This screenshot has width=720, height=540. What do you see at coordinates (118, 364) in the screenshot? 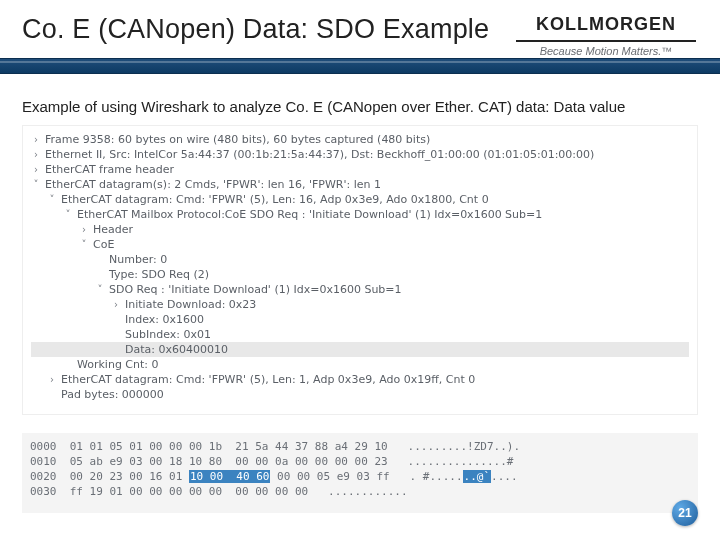
I see `detail-text: Working Cnt: 0` at bounding box center [118, 364].